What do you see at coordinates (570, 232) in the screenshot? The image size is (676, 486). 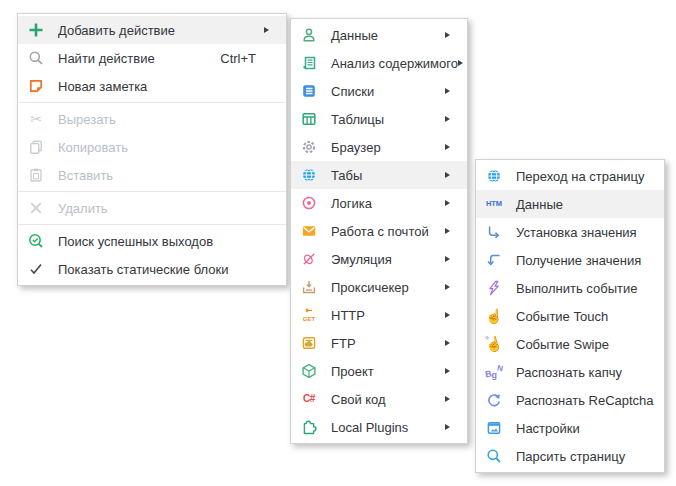 I see `menu-item: Установка значения` at bounding box center [570, 232].